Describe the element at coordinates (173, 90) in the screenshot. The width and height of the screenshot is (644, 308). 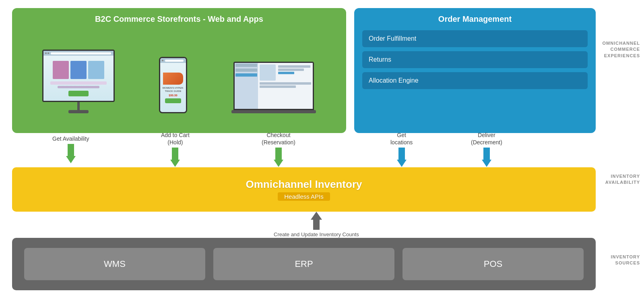
I see `mobile-product-text: WOMEN'S HYPER-TRACK GUIDE` at that location.